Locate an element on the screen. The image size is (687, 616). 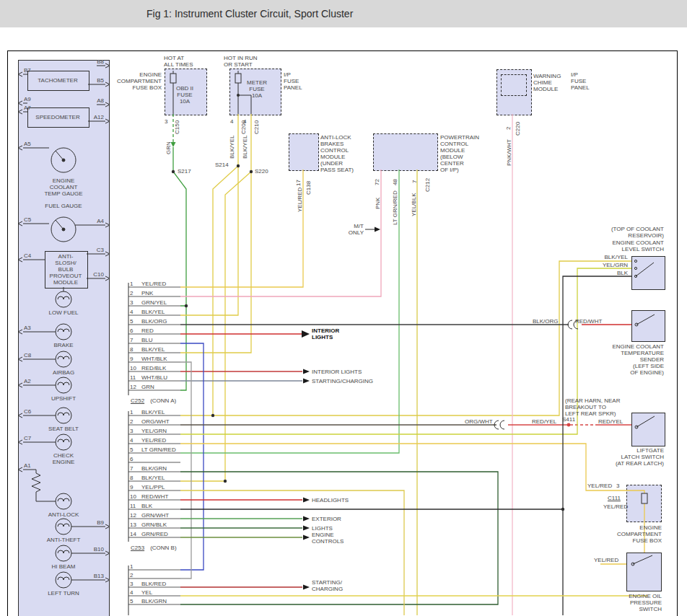
cluster-pin-right: B13 is located at coordinates (96, 576).